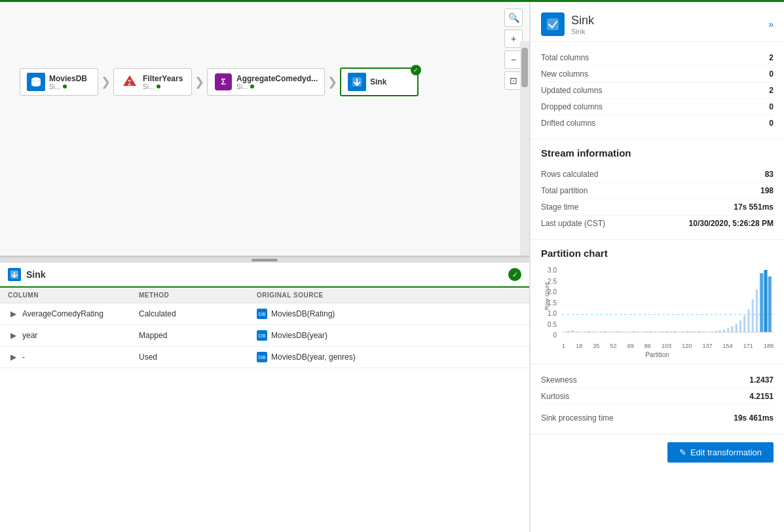  I want to click on aggregate-icon: Σ, so click(223, 82).